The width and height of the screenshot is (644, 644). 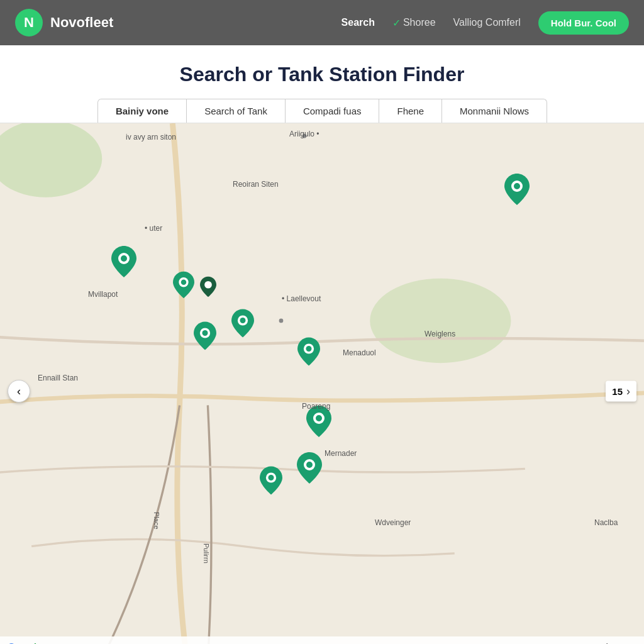 I want to click on tab-2: Compadi fuas, so click(x=332, y=111).